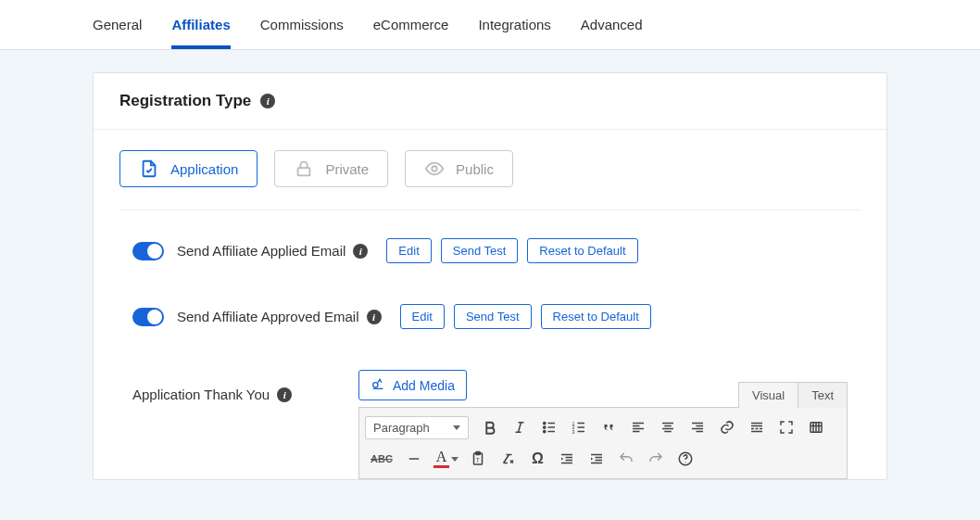 Image resolution: width=980 pixels, height=520 pixels. Describe the element at coordinates (434, 169) in the screenshot. I see `eye-icon` at that location.